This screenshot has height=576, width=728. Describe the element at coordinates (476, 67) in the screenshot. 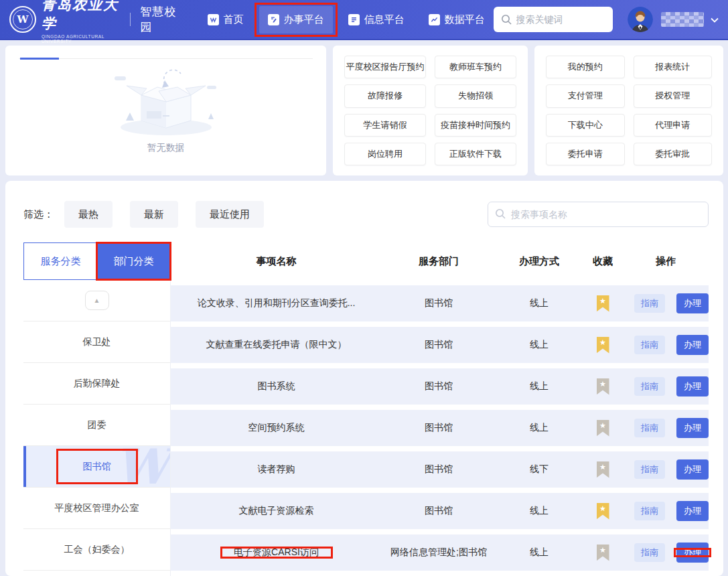

I see `quick-service-button: 教师班车预约` at that location.